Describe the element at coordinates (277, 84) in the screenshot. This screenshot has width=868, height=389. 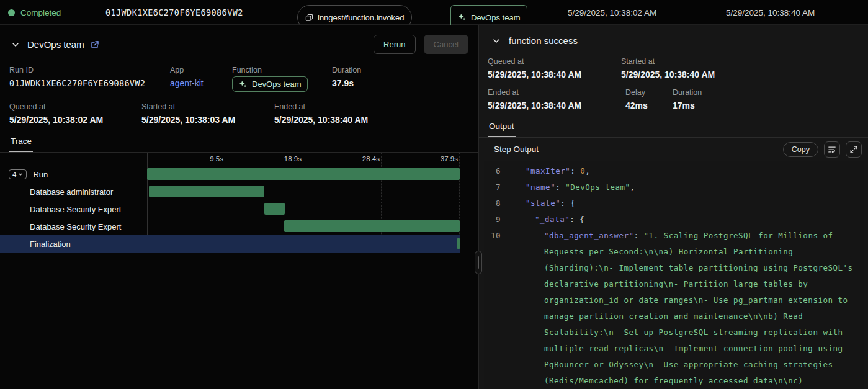
I see `function-badge-label: DevOps team` at that location.